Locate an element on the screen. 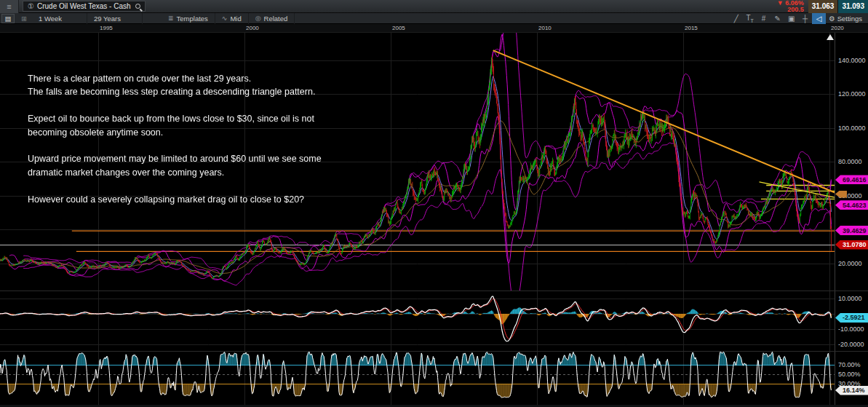 The image size is (868, 407). top-toolbar: ≡ ① Crude Oil West Texas - Cash ▼ 6.06% … is located at coordinates (434, 7).